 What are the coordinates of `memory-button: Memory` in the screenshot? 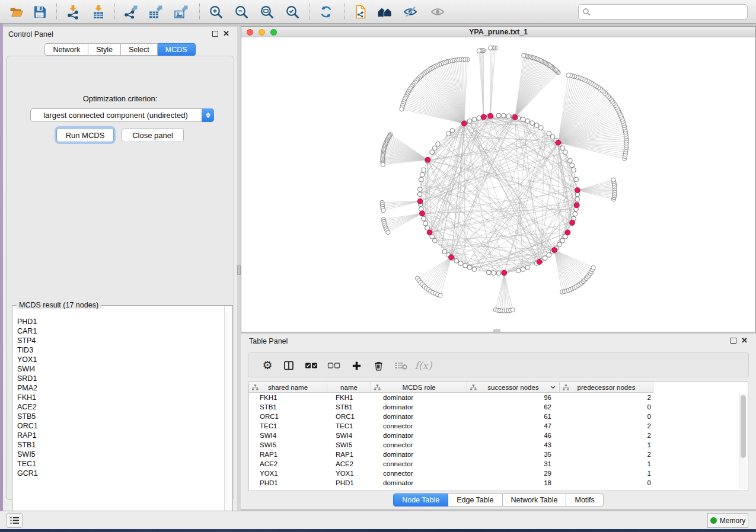 It's located at (728, 520).